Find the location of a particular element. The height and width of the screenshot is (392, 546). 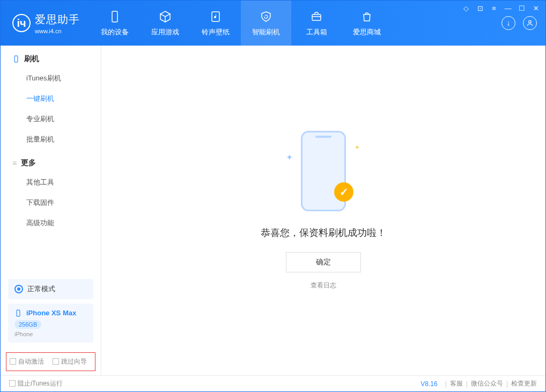

tab-label: 应用游戏 is located at coordinates (165, 32).